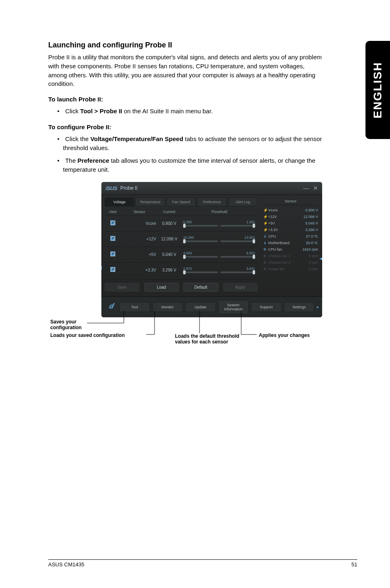 The width and height of the screenshot is (390, 588). I want to click on configure-item-2: The Preference tab allows you to customi…, so click(186, 165).